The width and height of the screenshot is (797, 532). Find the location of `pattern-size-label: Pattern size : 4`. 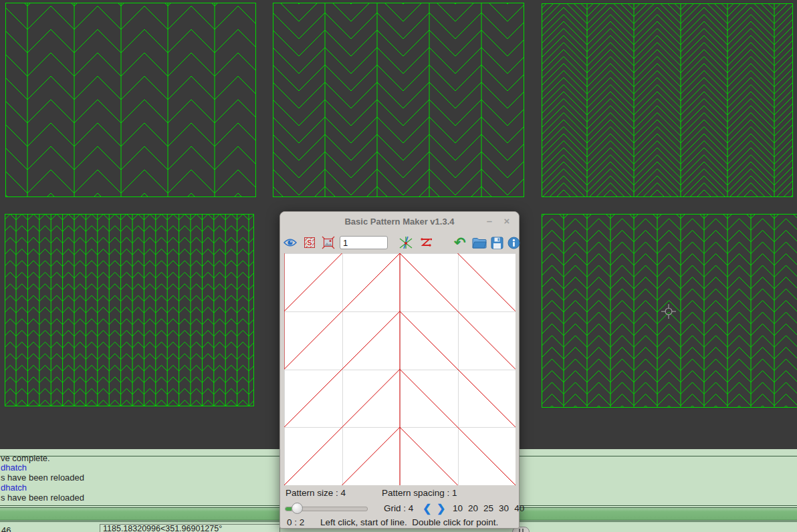

pattern-size-label: Pattern size : 4 is located at coordinates (316, 493).